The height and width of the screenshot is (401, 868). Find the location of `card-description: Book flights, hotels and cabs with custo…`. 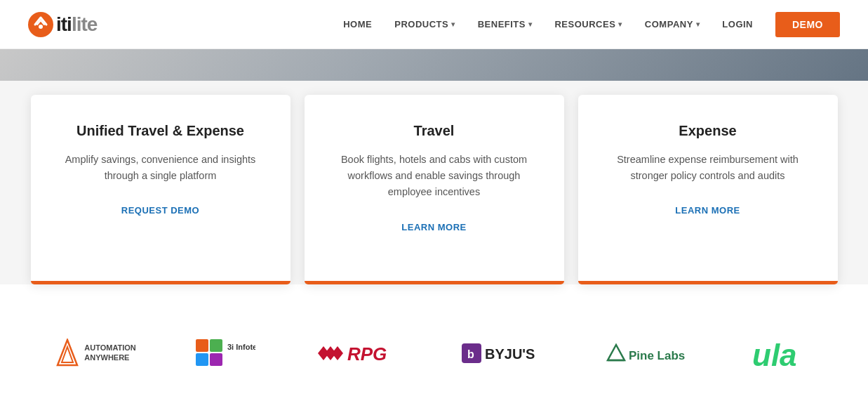

card-description: Book flights, hotels and cabs with custo… is located at coordinates (434, 176).